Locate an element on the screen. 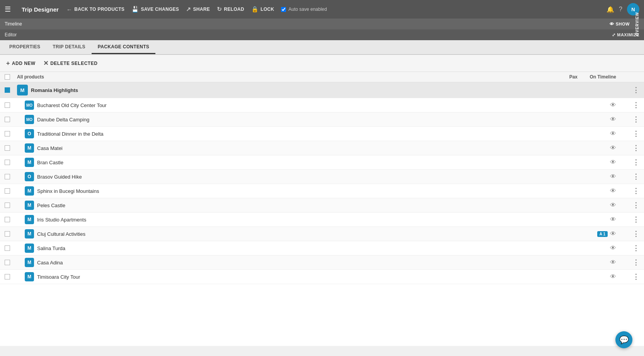 Image resolution: width=644 pixels, height=356 pixels. save-button: 💾 SAVE CHANGES is located at coordinates (155, 9).